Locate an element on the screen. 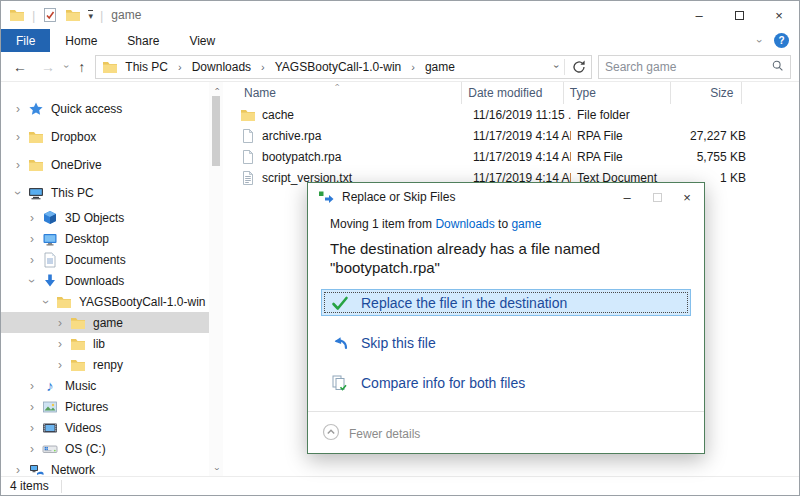  ribbon-tab: View is located at coordinates (202, 40).